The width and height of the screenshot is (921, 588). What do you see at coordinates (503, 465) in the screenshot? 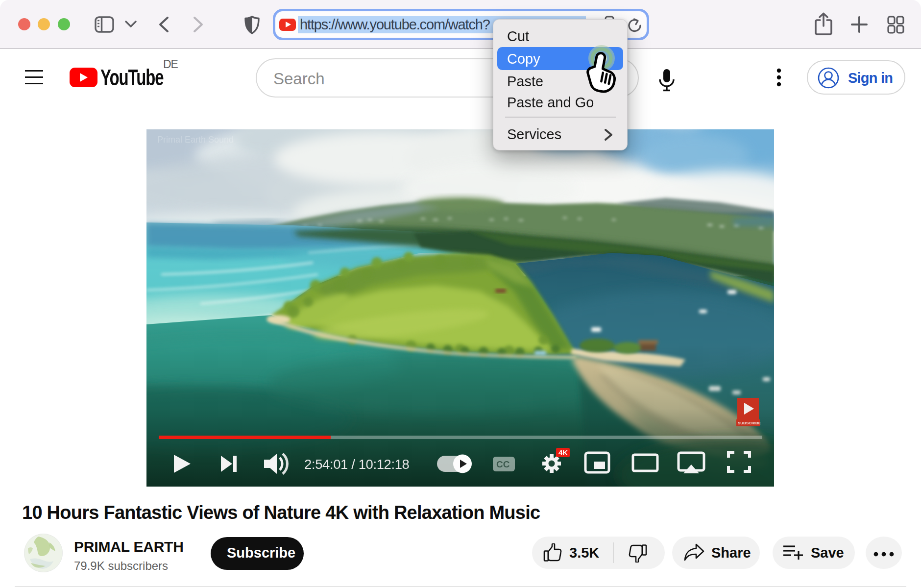
I see `svg-text: CC` at bounding box center [503, 465].